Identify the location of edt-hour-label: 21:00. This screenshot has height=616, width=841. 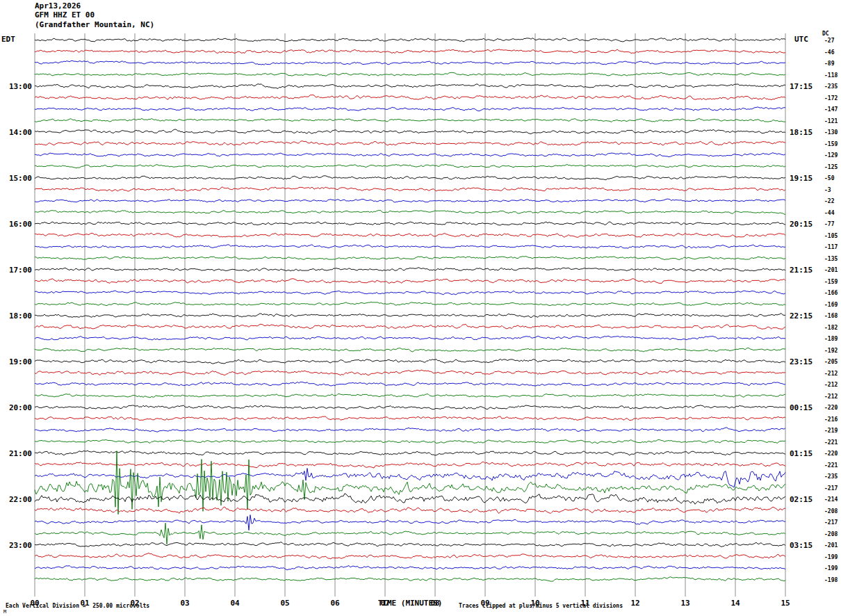
(21, 453).